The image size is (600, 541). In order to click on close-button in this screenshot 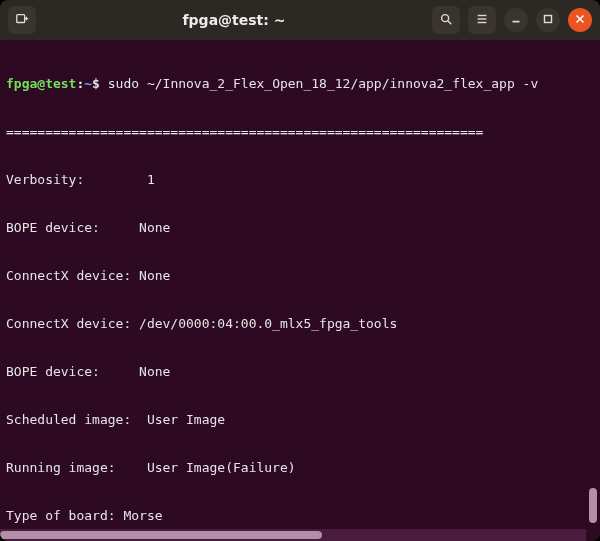, I will do `click(580, 20)`.